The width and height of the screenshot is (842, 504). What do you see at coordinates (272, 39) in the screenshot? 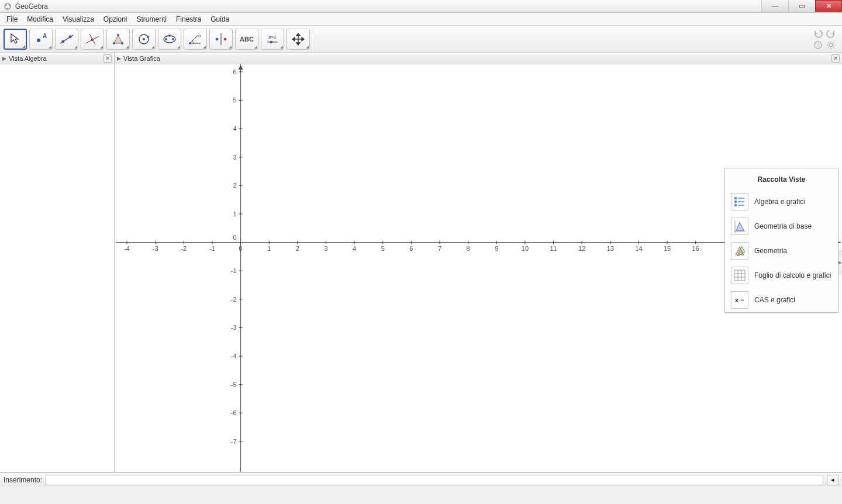
I see `slider-tool: a=2` at bounding box center [272, 39].